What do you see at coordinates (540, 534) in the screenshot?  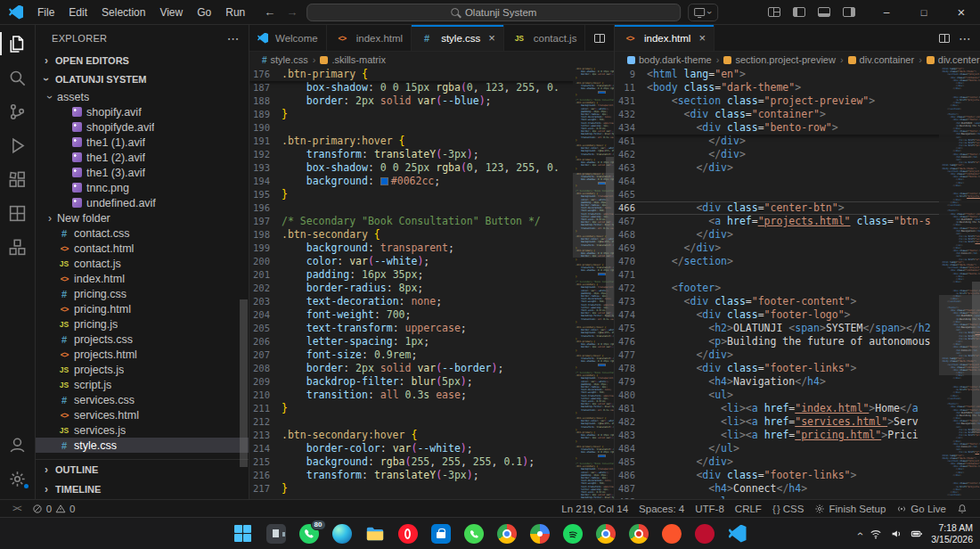 I see `photos-taskbar-icon` at bounding box center [540, 534].